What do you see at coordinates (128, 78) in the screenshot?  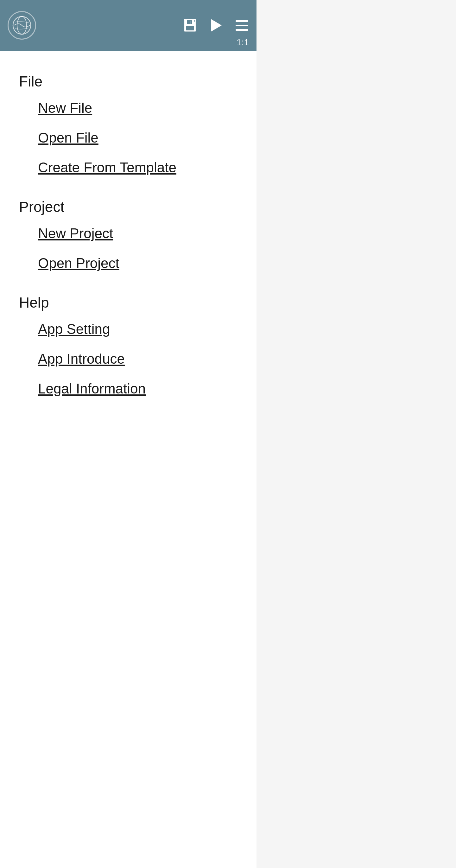 I see `file-section-label: File` at bounding box center [128, 78].